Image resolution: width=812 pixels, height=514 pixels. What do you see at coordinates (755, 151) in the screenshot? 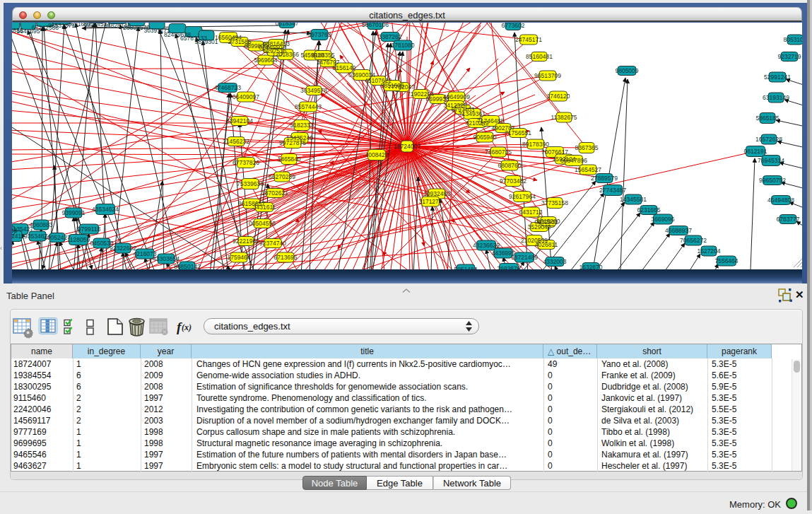
I see `svg-text: 0812191` at bounding box center [755, 151].